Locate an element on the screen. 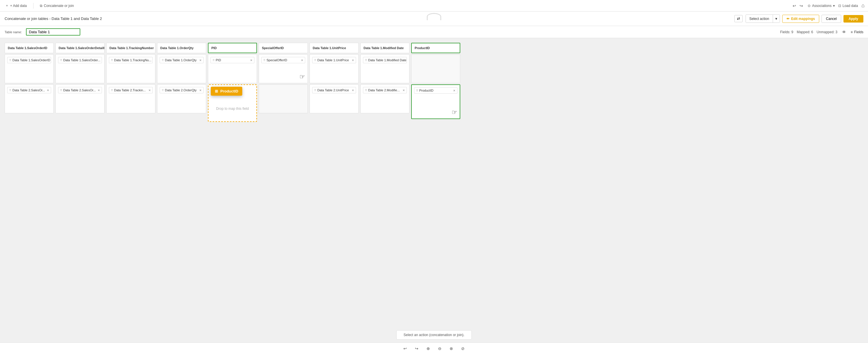 The height and width of the screenshot is (354, 868). swap-button: ⇄ is located at coordinates (739, 19).